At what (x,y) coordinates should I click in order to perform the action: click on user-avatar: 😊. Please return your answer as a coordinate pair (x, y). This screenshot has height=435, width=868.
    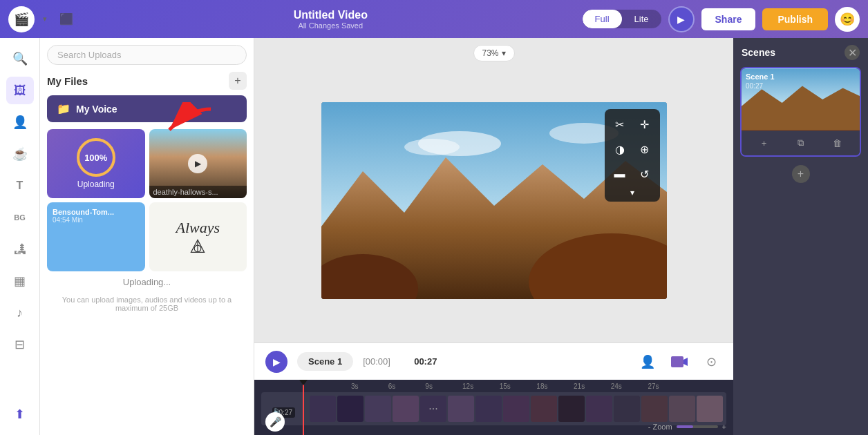
    Looking at the image, I should click on (847, 19).